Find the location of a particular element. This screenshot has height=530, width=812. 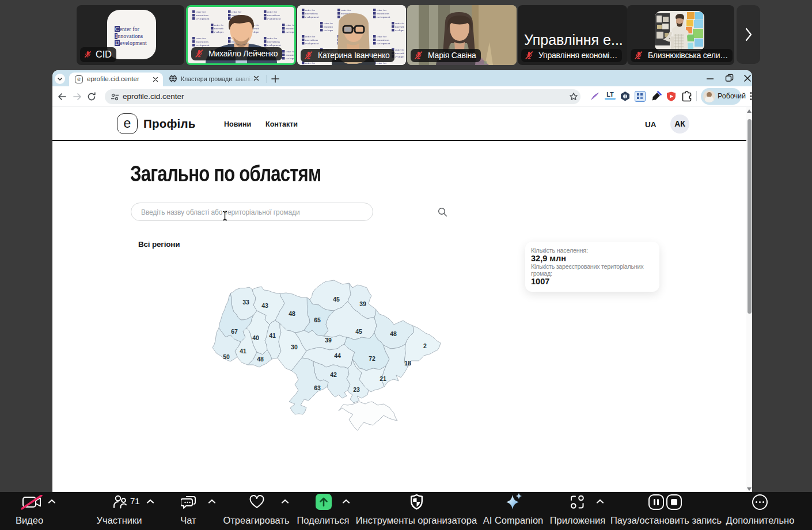

svg-text: 63 is located at coordinates (317, 388).